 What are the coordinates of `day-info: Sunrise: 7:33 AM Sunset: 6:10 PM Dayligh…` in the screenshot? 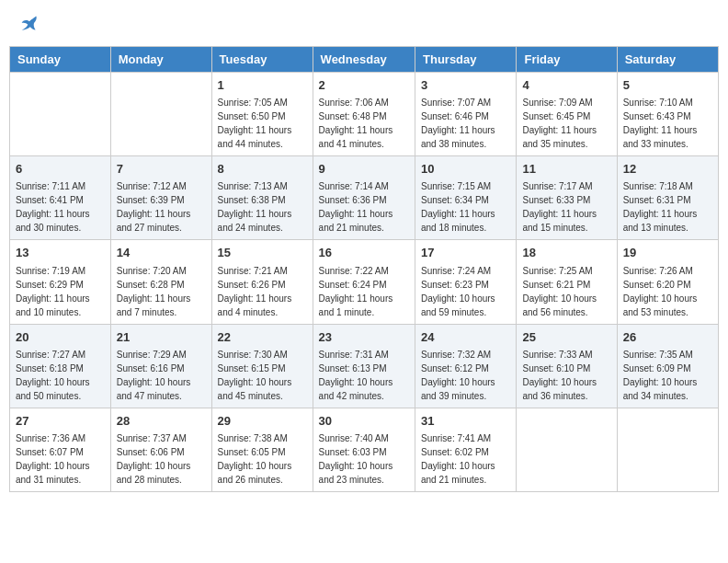 It's located at (566, 375).